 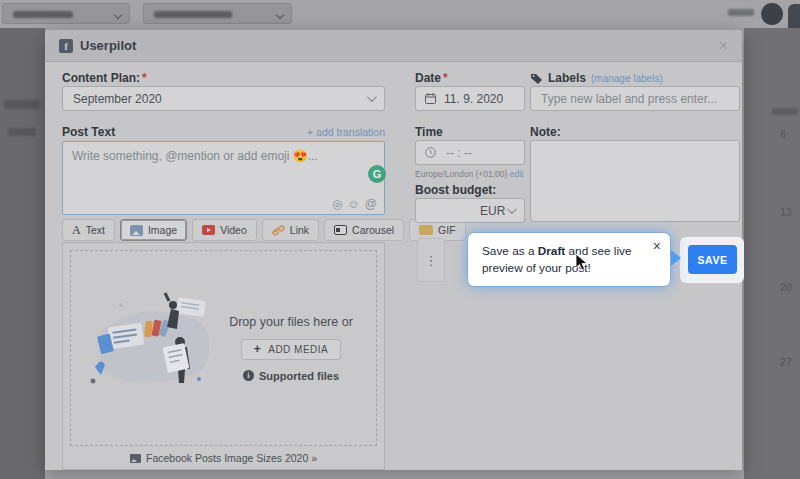 What do you see at coordinates (154, 230) in the screenshot?
I see `tab-image: Image` at bounding box center [154, 230].